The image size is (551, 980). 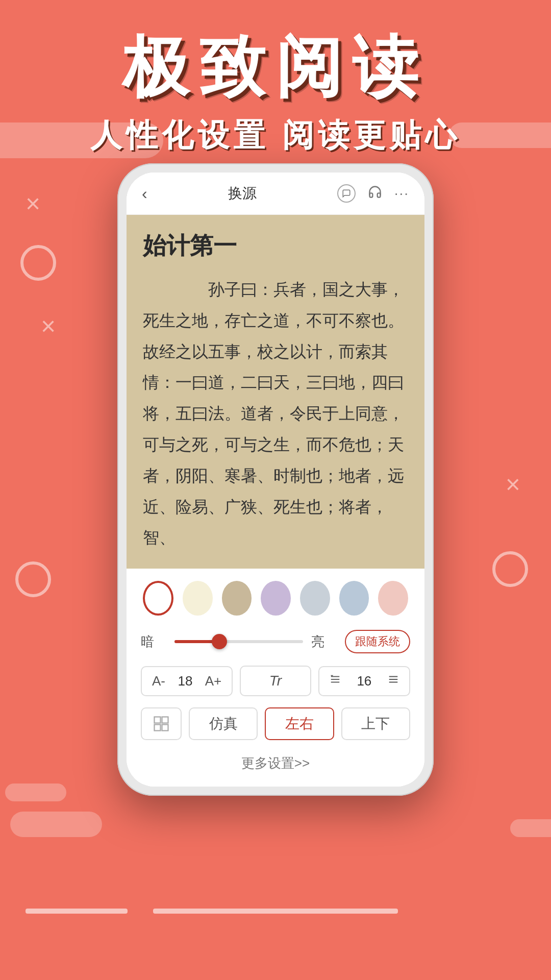 What do you see at coordinates (276, 681) in the screenshot?
I see `font-row: A- 18 A+ Tr` at bounding box center [276, 681].